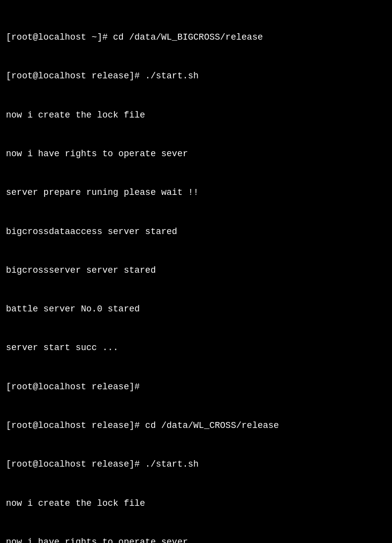 Image resolution: width=392 pixels, height=543 pixels. I want to click on terminal-line: [root@localhost release]# cd /data/WL_CR…, so click(196, 425).